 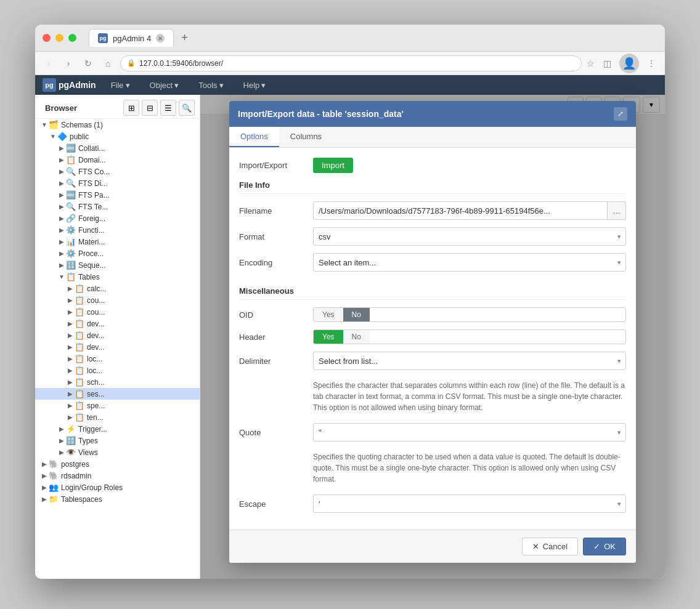 What do you see at coordinates (333, 165) in the screenshot?
I see `import-btn: Import` at bounding box center [333, 165].